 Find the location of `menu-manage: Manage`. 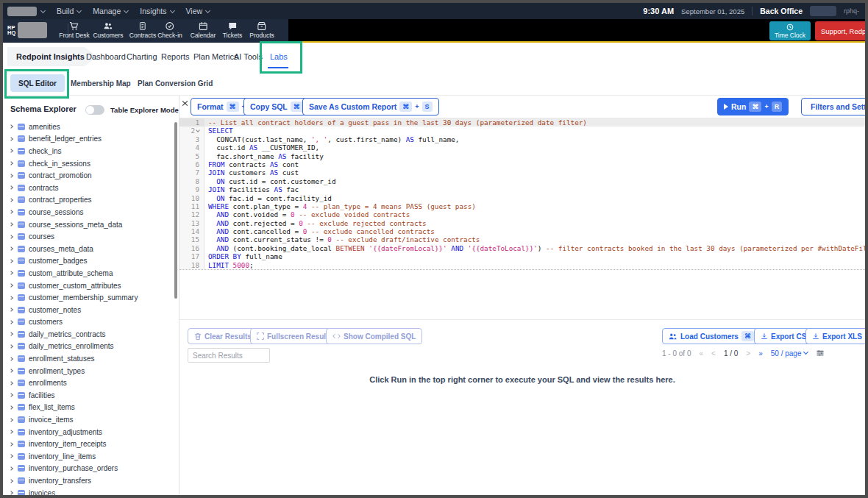

menu-manage: Manage is located at coordinates (110, 11).